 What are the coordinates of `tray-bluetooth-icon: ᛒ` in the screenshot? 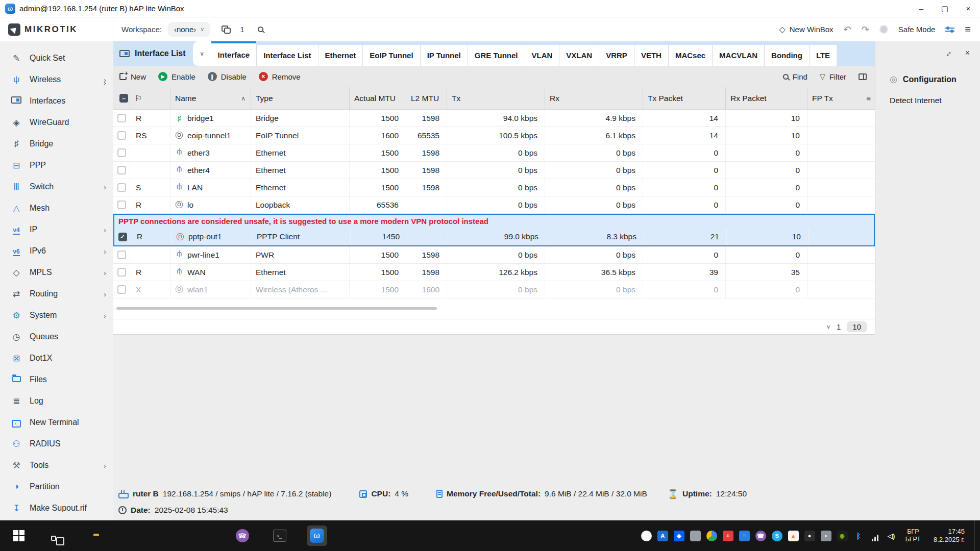 It's located at (859, 536).